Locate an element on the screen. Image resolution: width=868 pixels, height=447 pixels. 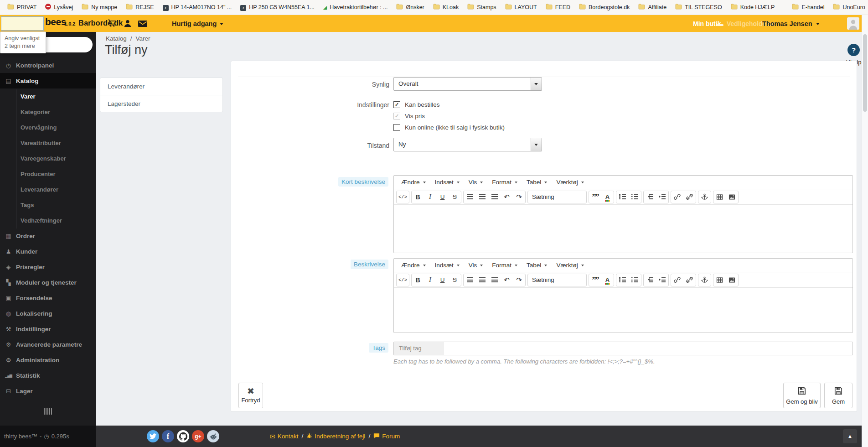
condition-select: Ny is located at coordinates (468, 145).